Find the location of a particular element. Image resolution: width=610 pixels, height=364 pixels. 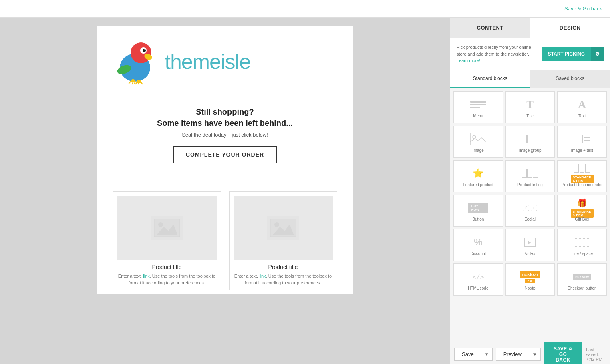

social-icon: f t is located at coordinates (530, 208).